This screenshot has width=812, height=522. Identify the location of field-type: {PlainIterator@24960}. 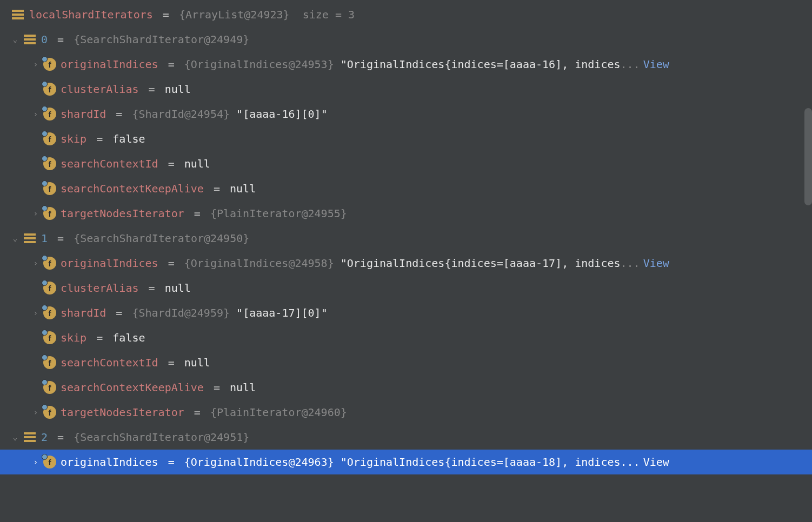
(279, 412).